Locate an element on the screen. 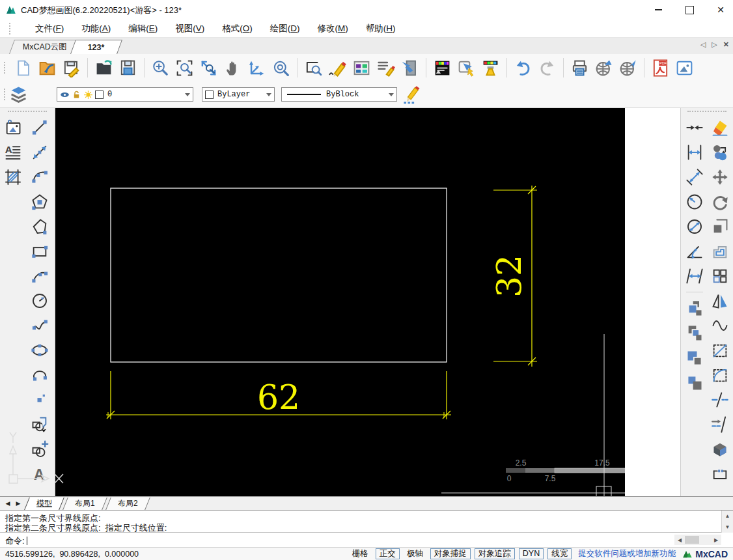  menu-item-m: 修改(M) is located at coordinates (333, 29).